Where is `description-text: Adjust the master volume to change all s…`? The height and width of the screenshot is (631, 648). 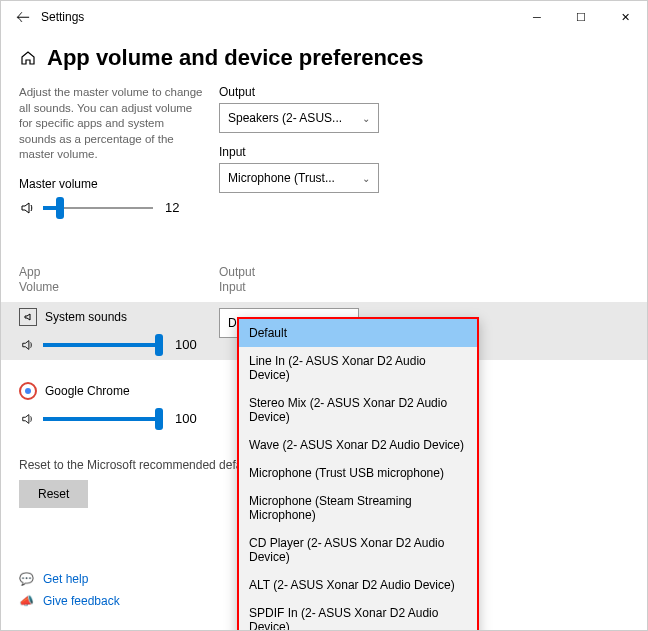
description-text: Adjust the master volume to change all s… is located at coordinates (111, 124).